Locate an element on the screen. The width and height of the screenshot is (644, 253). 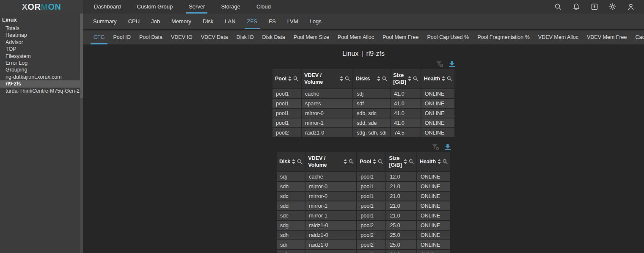
tab-vdev-mem-alloc: VDEV Mem Alloc is located at coordinates (559, 37).